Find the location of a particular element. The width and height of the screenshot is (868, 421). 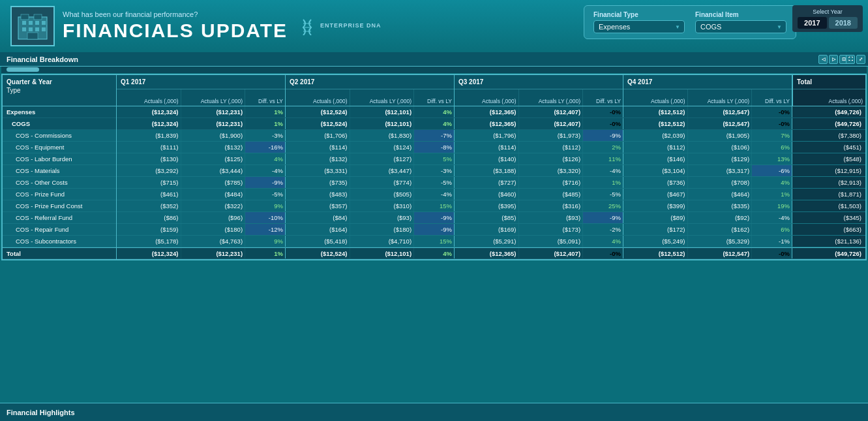

nav-left-icon: ◁ is located at coordinates (823, 59).